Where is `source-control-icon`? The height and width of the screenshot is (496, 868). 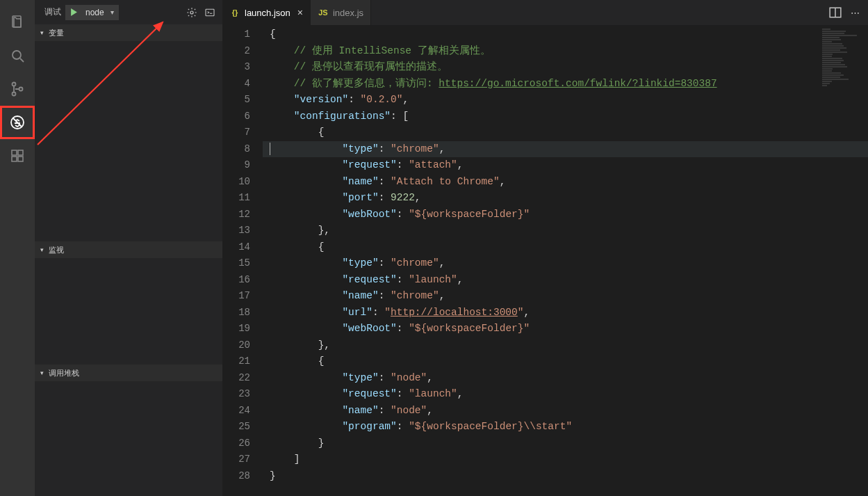 source-control-icon is located at coordinates (17, 89).